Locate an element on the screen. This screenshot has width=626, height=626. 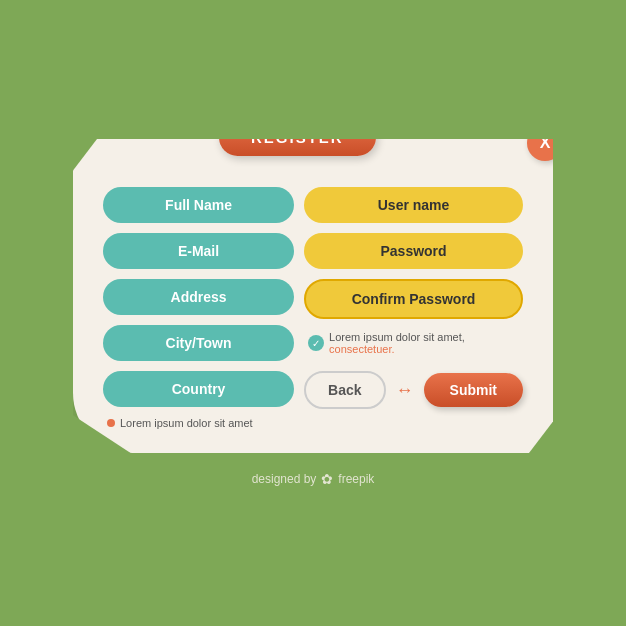
register-button: REGISTER is located at coordinates (298, 138).